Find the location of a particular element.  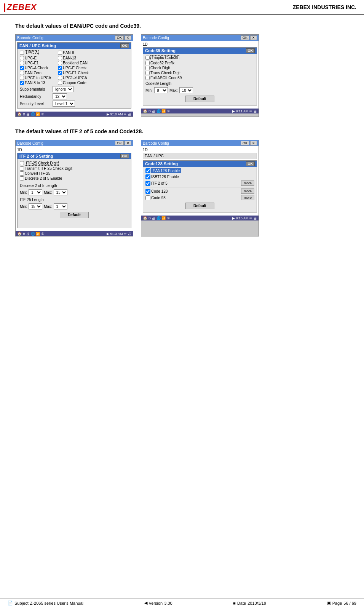

code128-default-btn: Default is located at coordinates (200, 206).